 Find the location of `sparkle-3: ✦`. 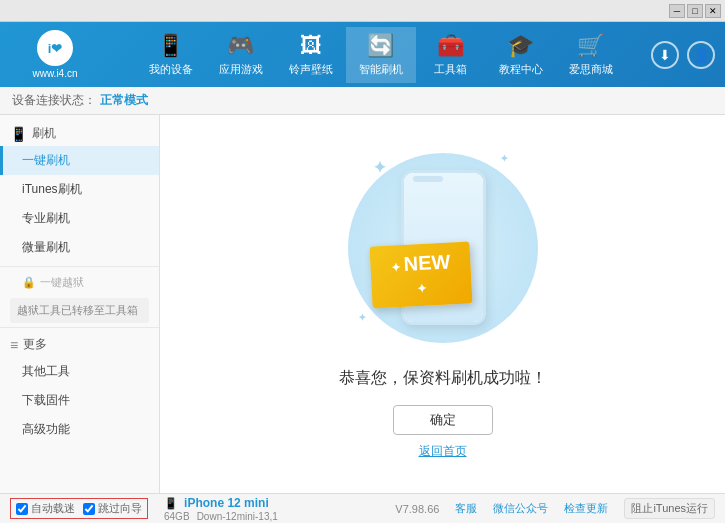

sparkle-3: ✦ is located at coordinates (362, 318).